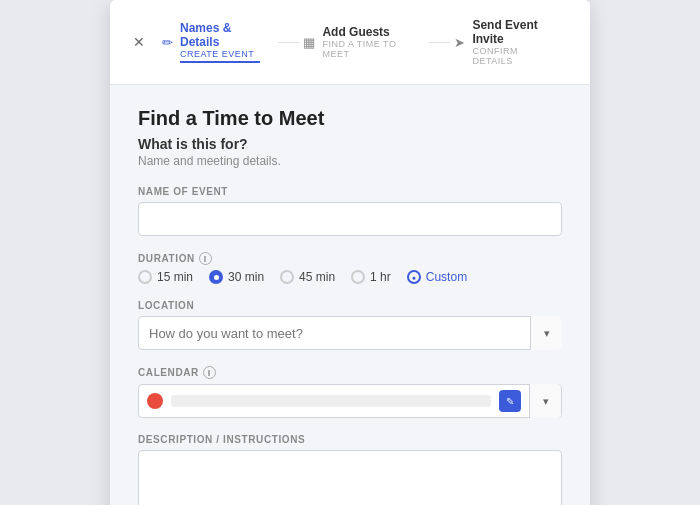 The image size is (700, 505). I want to click on radio-15min, so click(145, 277).